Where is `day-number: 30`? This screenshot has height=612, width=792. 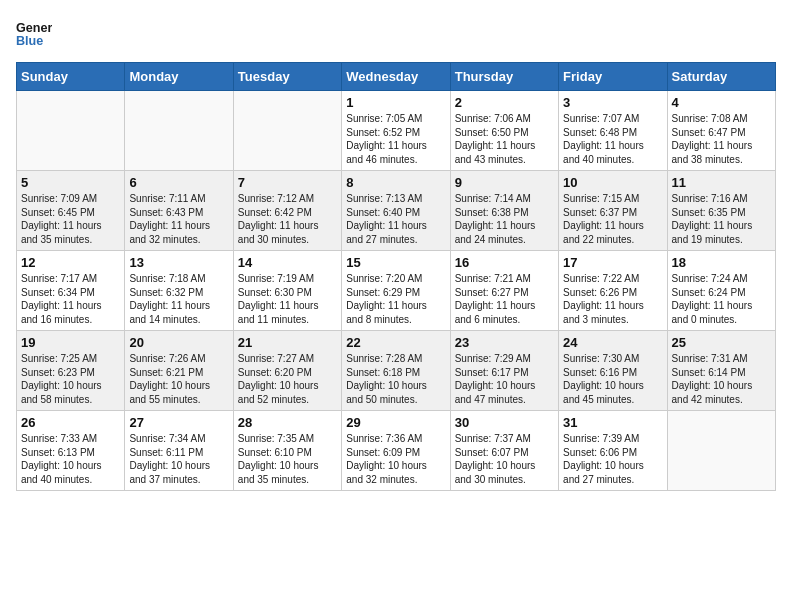 day-number: 30 is located at coordinates (504, 422).